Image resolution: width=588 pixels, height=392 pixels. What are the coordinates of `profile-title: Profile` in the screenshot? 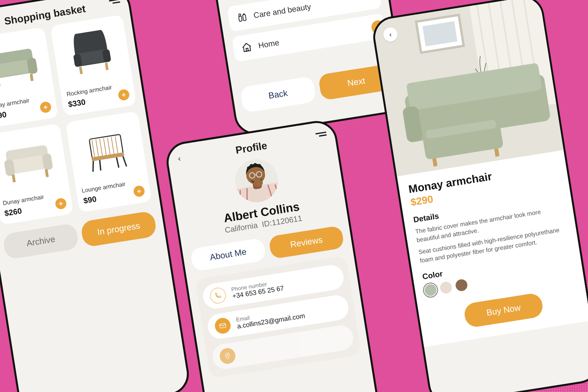 It's located at (252, 148).